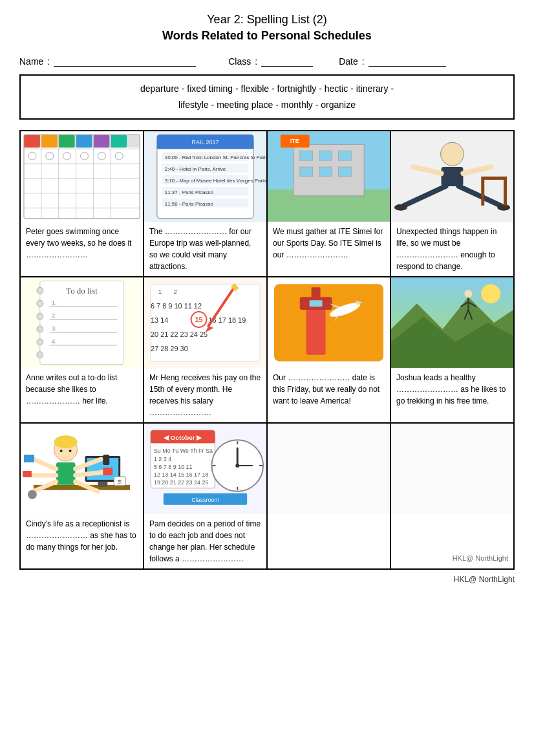 The width and height of the screenshot is (534, 756). What do you see at coordinates (453, 249) in the screenshot?
I see `cell-4-text: Unexpected things happen in life, so we …` at bounding box center [453, 249].